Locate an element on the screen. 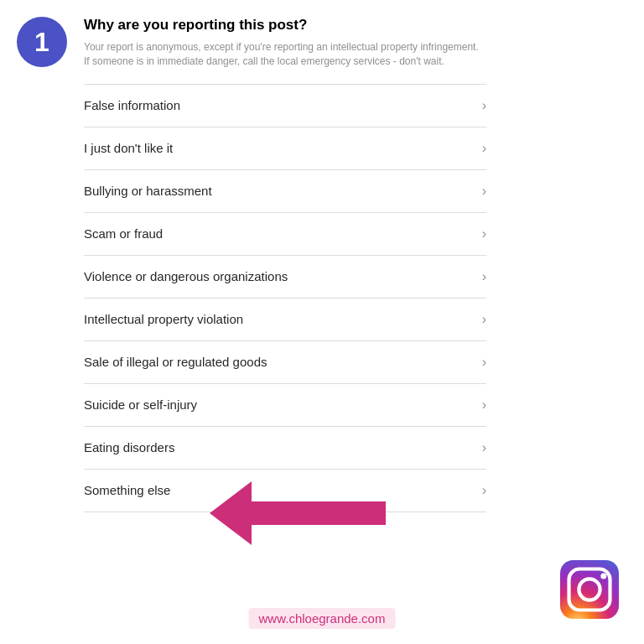 Image resolution: width=644 pixels, height=644 pixels. step-number: 1 is located at coordinates (42, 42).